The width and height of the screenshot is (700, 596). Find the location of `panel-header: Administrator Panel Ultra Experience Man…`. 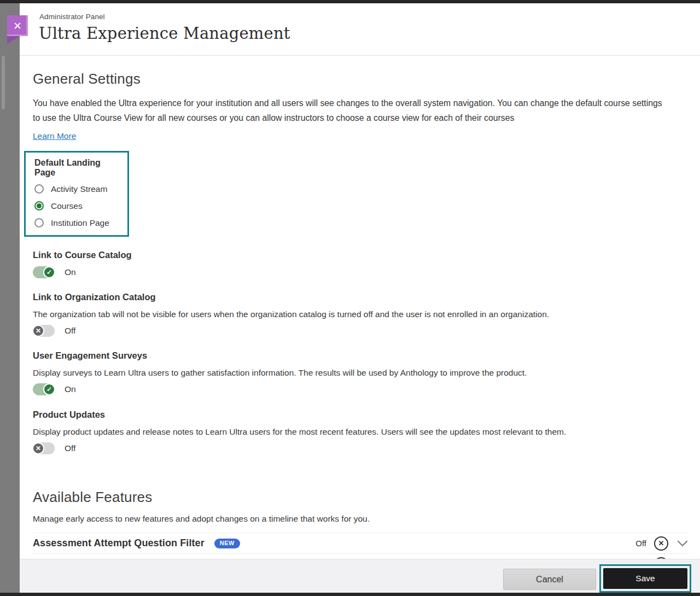

panel-header: Administrator Panel Ultra Experience Man… is located at coordinates (360, 30).